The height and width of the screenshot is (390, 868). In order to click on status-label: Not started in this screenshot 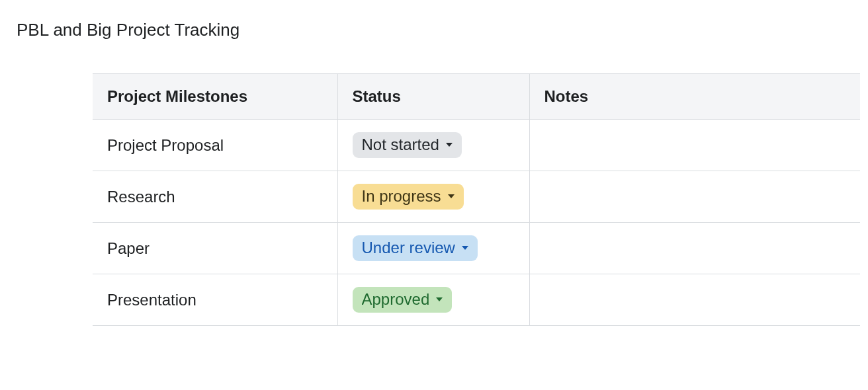, I will do `click(401, 145)`.